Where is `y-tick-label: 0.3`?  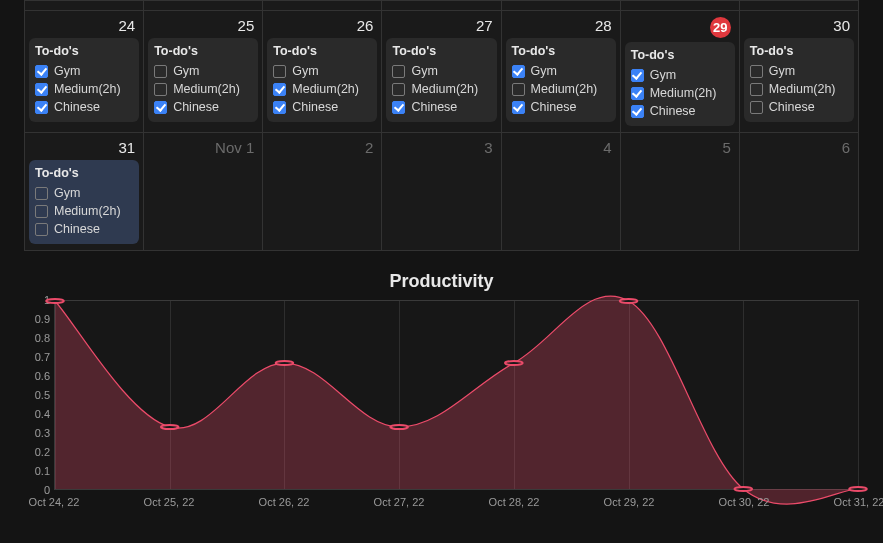 y-tick-label: 0.3 is located at coordinates (42, 433).